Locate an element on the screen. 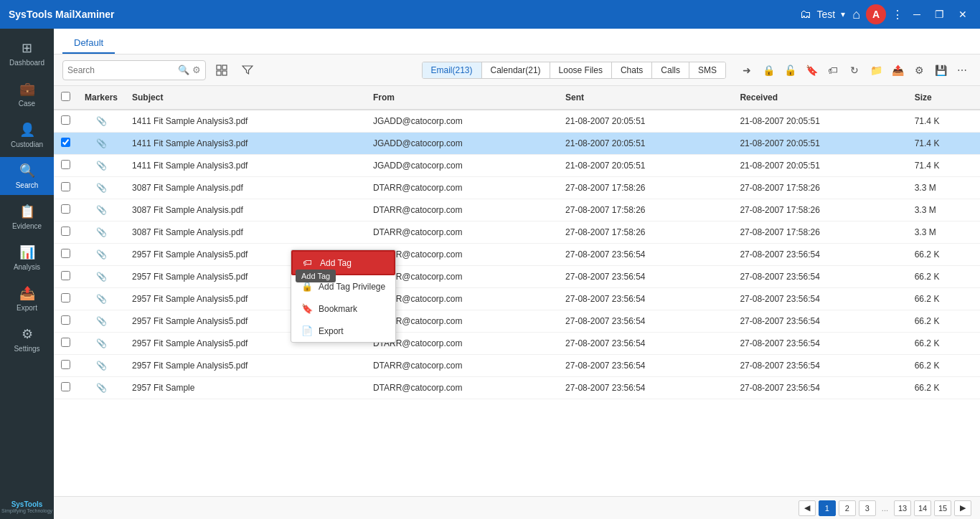  sidebar-item-settings: ⚙ Settings is located at coordinates (27, 340).